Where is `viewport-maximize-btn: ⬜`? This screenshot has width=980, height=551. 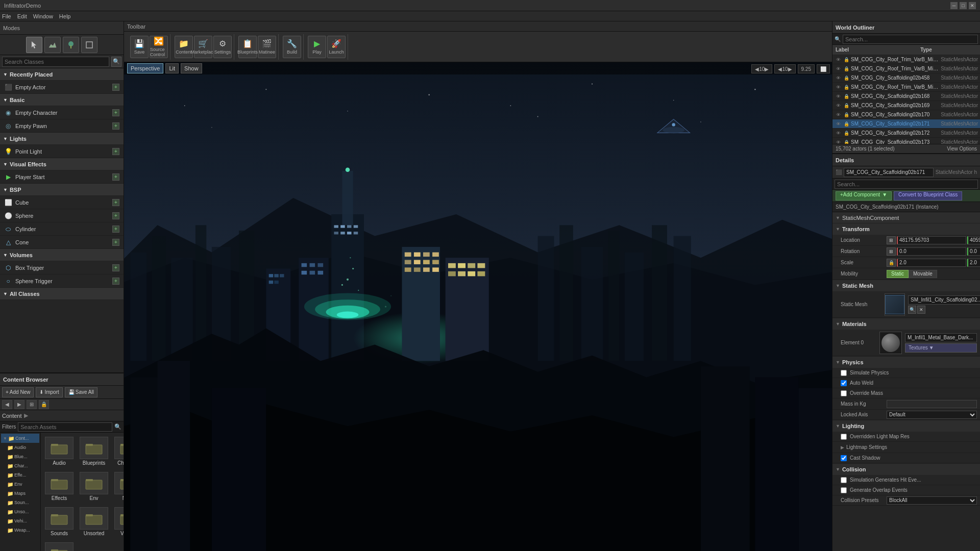 viewport-maximize-btn: ⬜ is located at coordinates (823, 69).